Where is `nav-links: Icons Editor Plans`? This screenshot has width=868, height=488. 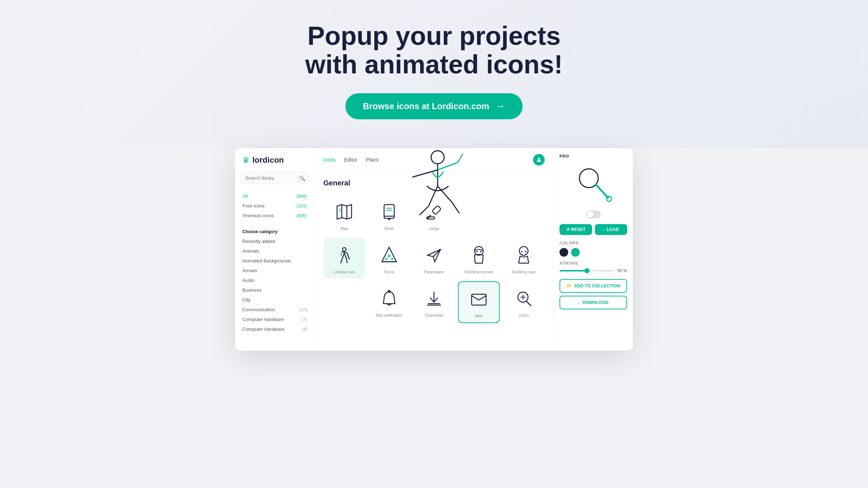
nav-links: Icons Editor Plans is located at coordinates (351, 160).